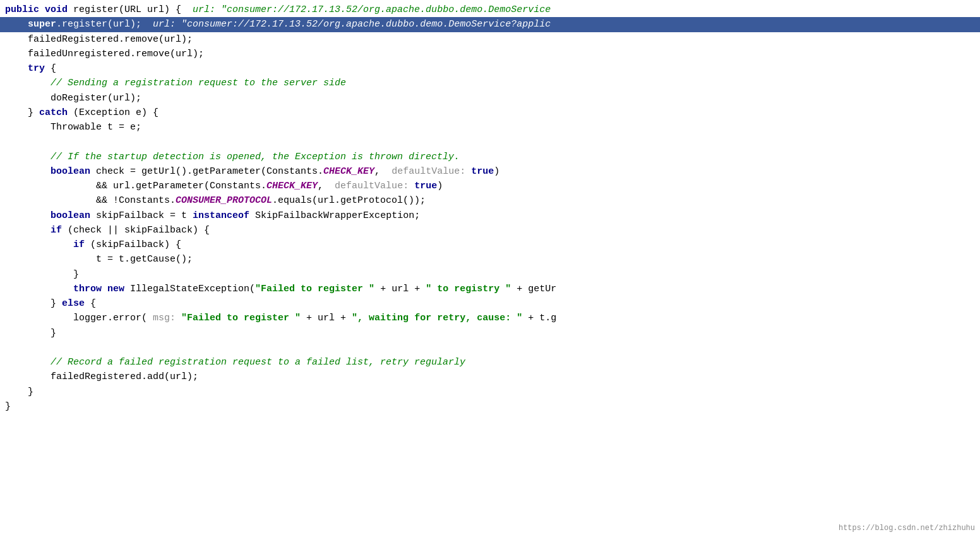  What do you see at coordinates (490, 259) in the screenshot?
I see `code-line-line18: t = t.getCause();` at bounding box center [490, 259].